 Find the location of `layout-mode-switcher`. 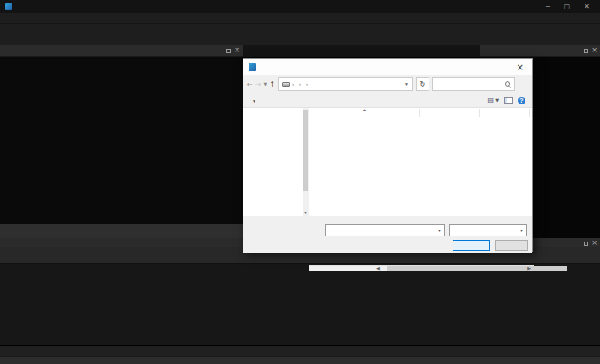

layout-mode-switcher is located at coordinates (598, 34).